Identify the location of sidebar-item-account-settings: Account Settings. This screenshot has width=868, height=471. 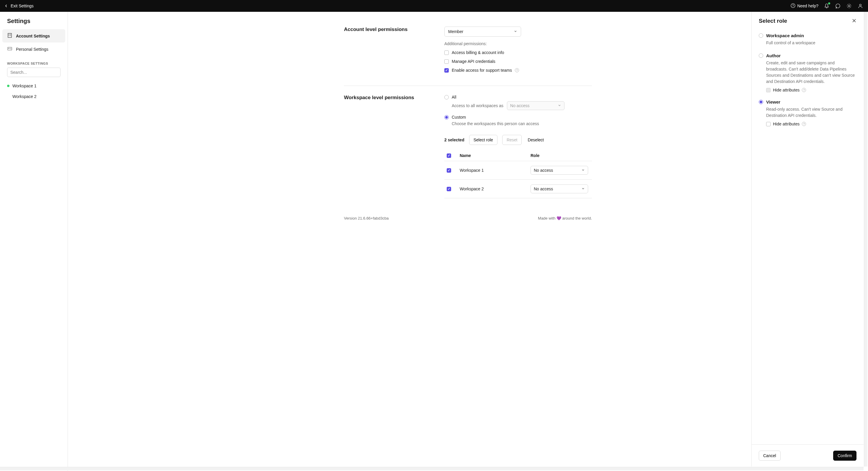
(34, 36).